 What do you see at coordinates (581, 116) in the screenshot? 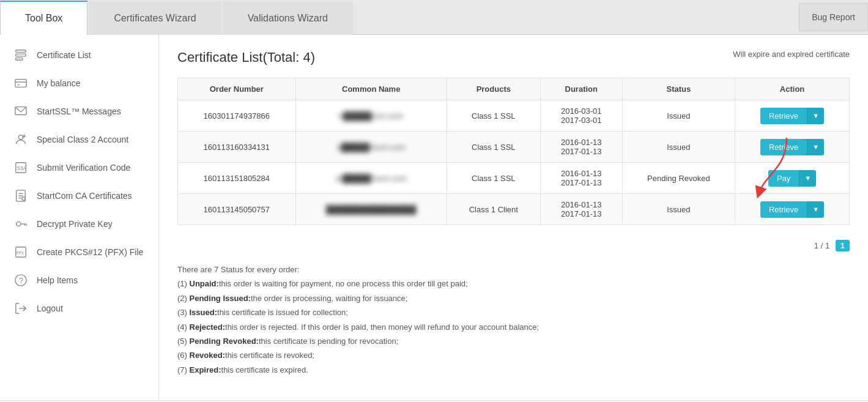
I see `cell-duration: 2016-03-012017-03-01` at bounding box center [581, 116].